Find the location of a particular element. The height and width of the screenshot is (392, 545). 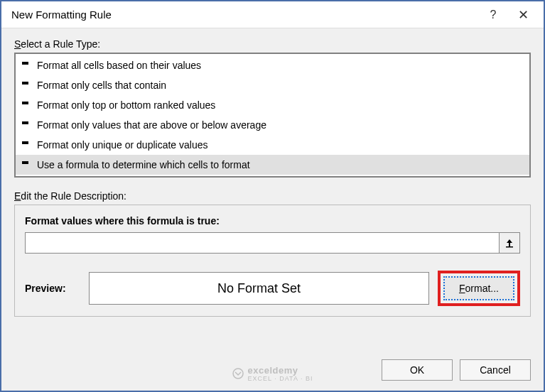

ok-button: OK is located at coordinates (417, 370).